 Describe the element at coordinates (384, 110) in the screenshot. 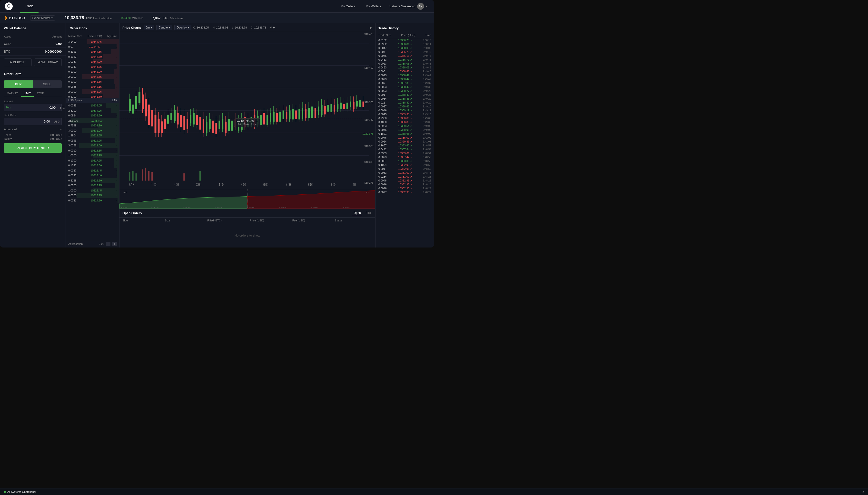

I see `trade-size: 0.0046` at that location.